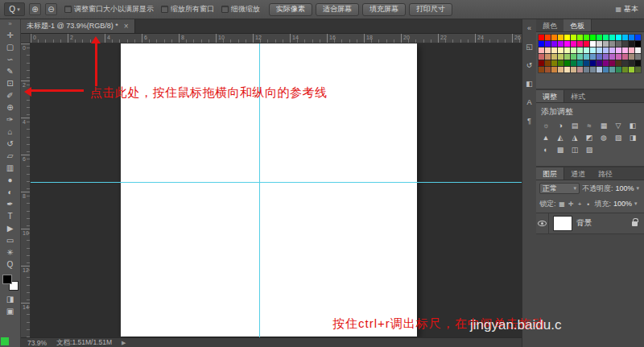  Describe the element at coordinates (10, 180) in the screenshot. I see `tool-button: ●` at that location.